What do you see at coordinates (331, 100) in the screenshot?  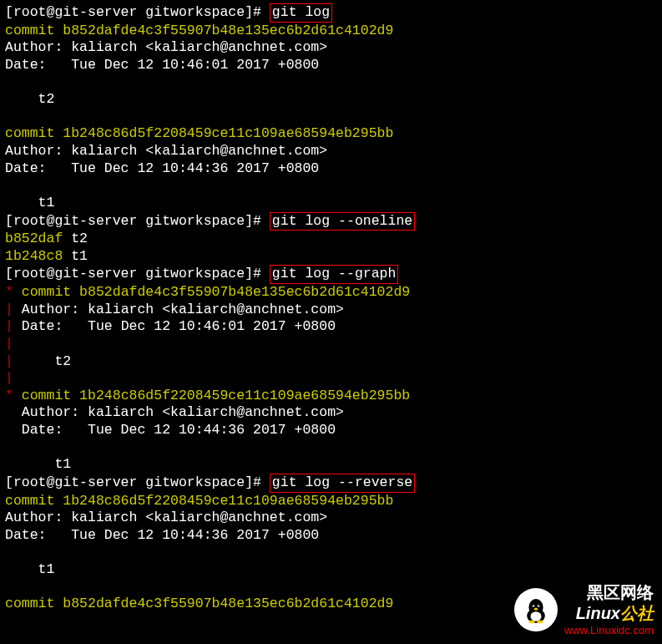 I see `commit-msg-1: t2` at bounding box center [331, 100].